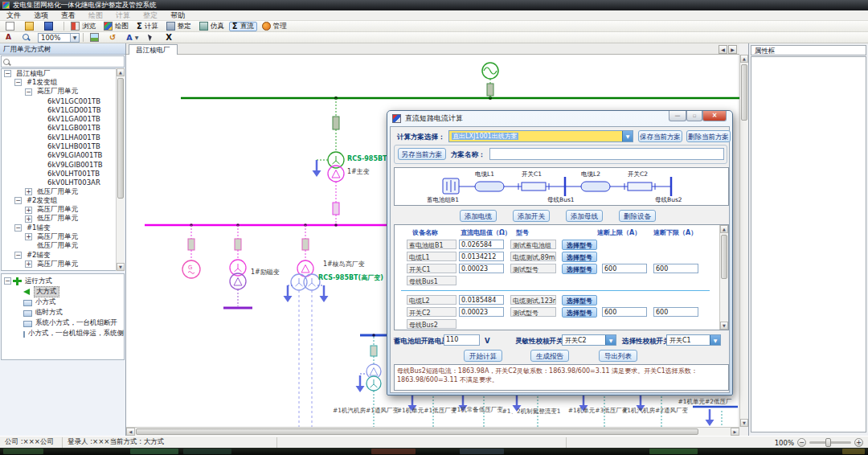 Image resolution: width=868 pixels, height=455 pixels. What do you see at coordinates (434, 452) in the screenshot?
I see `os-taskbar` at bounding box center [434, 452].